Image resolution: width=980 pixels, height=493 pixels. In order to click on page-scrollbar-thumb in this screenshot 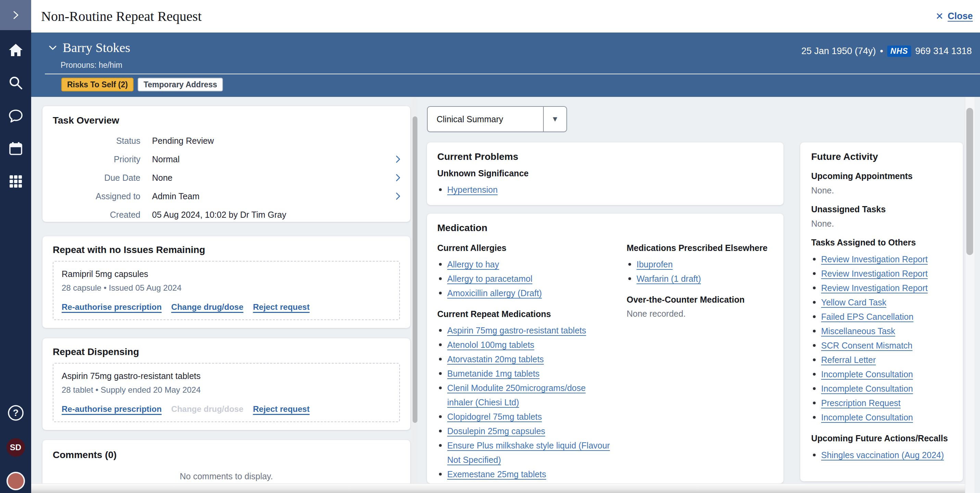, I will do `click(970, 181)`.